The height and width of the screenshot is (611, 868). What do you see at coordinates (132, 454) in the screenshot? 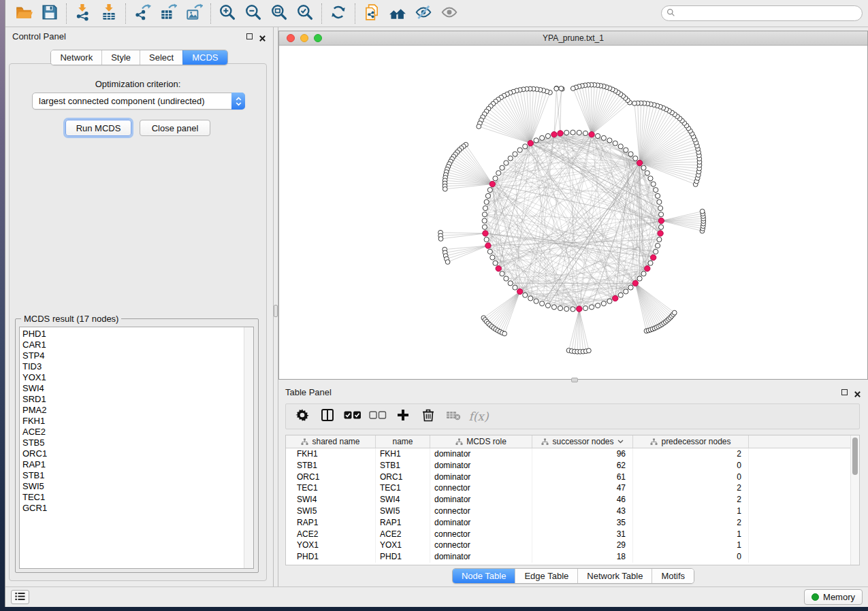
I see `mcds-result-item: ORC1` at bounding box center [132, 454].